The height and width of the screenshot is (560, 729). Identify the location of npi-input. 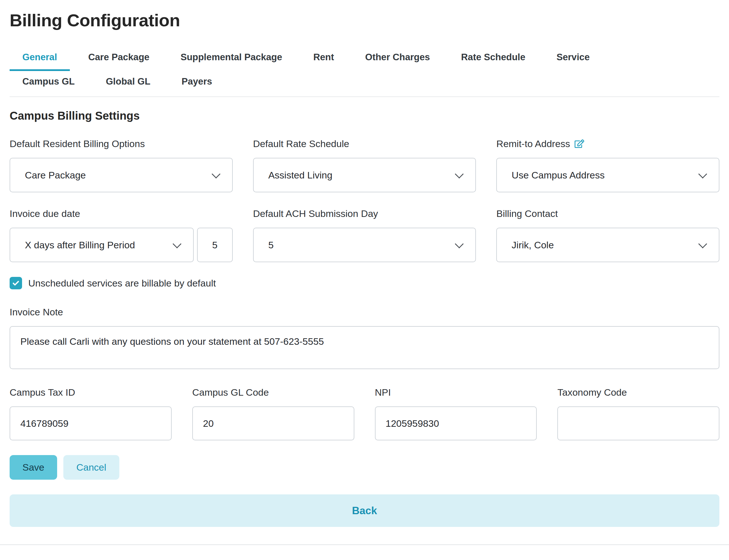
(456, 423).